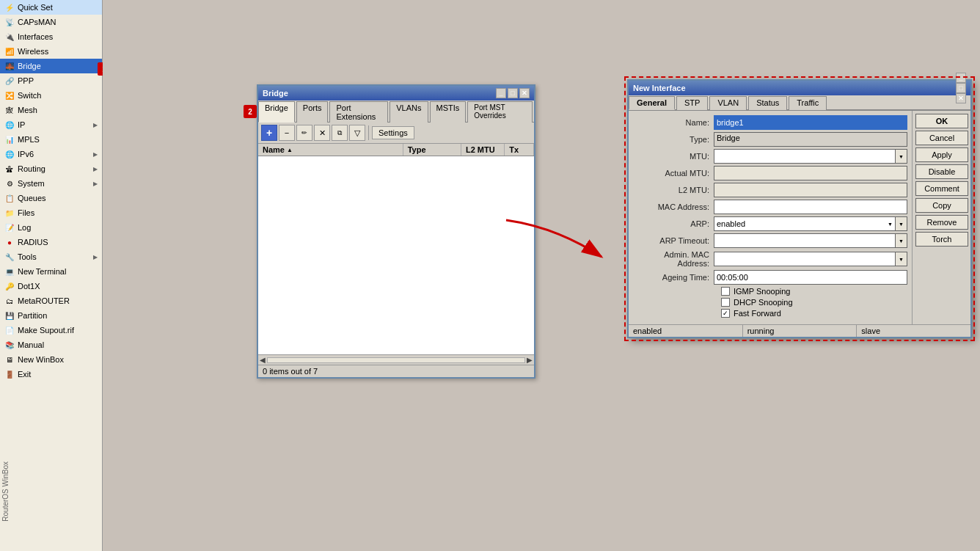 The width and height of the screenshot is (980, 551). What do you see at coordinates (501, 93) in the screenshot?
I see `minimize-button: _` at bounding box center [501, 93].